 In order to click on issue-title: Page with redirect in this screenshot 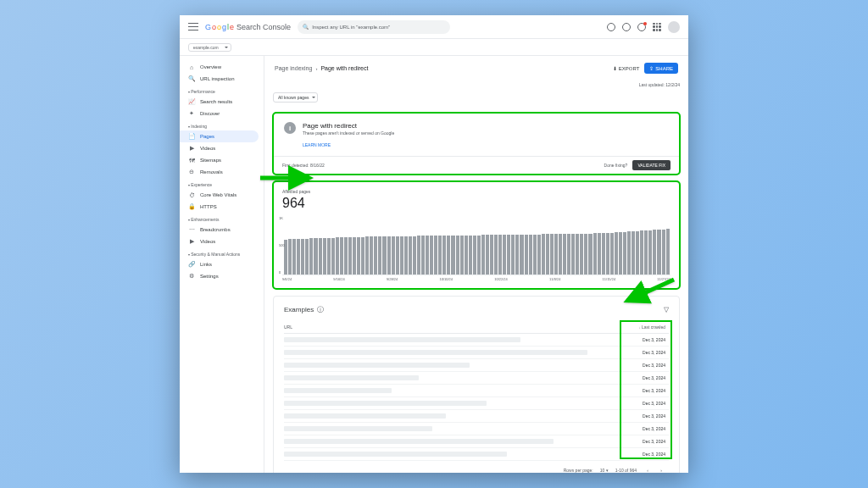, I will do `click(348, 125)`.